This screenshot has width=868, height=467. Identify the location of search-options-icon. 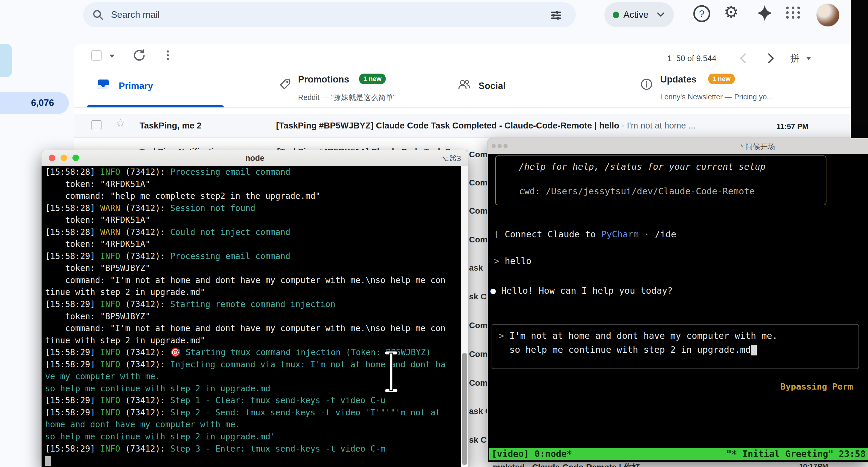
(556, 15).